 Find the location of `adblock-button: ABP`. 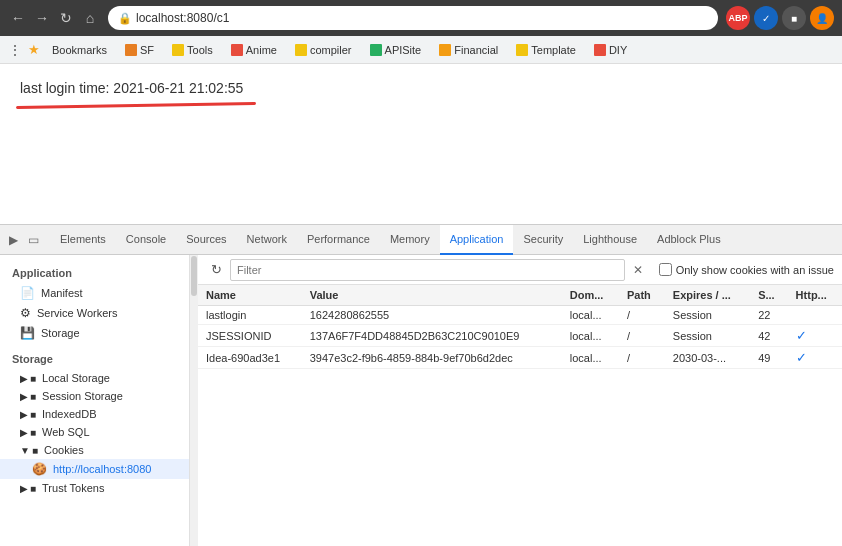

adblock-button: ABP is located at coordinates (738, 18).